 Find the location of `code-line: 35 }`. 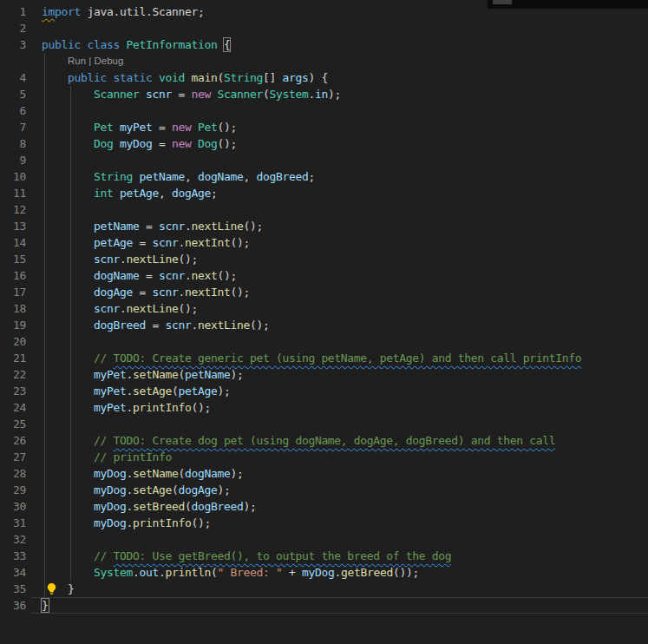

code-line: 35 } is located at coordinates (324, 588).